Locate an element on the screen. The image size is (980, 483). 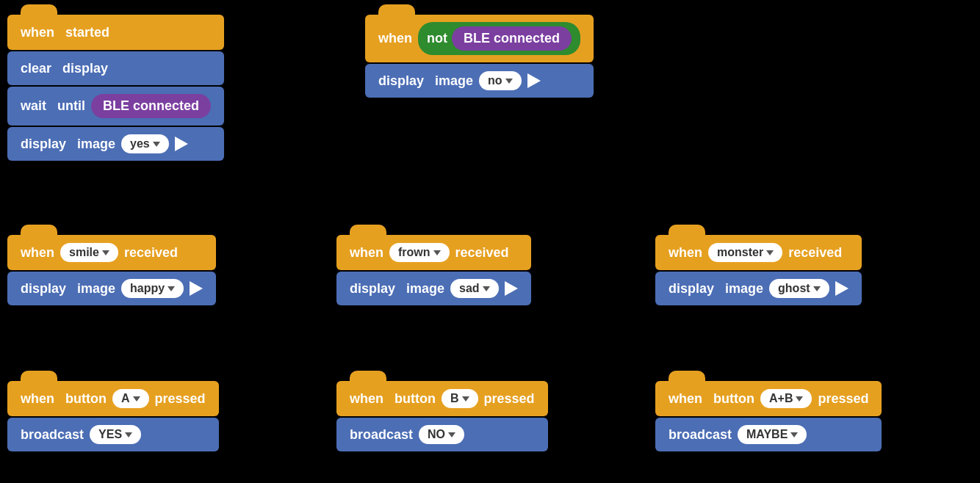
block-label: wait until is located at coordinates (53, 106).